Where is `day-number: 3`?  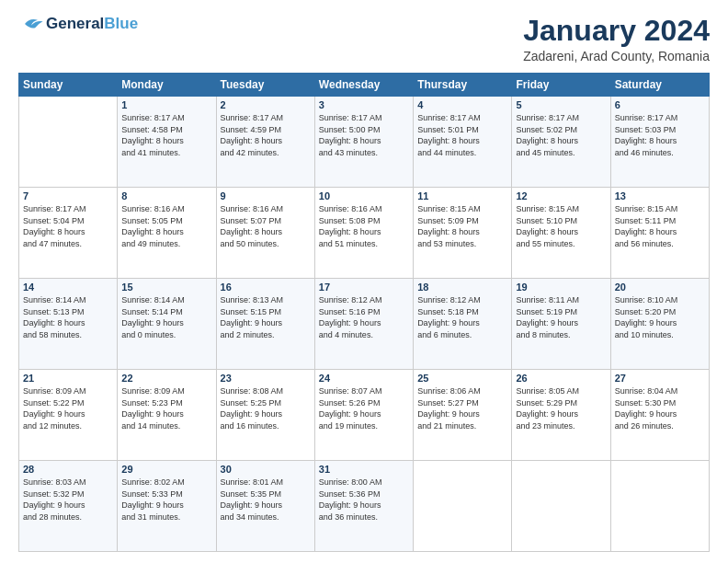 day-number: 3 is located at coordinates (364, 105).